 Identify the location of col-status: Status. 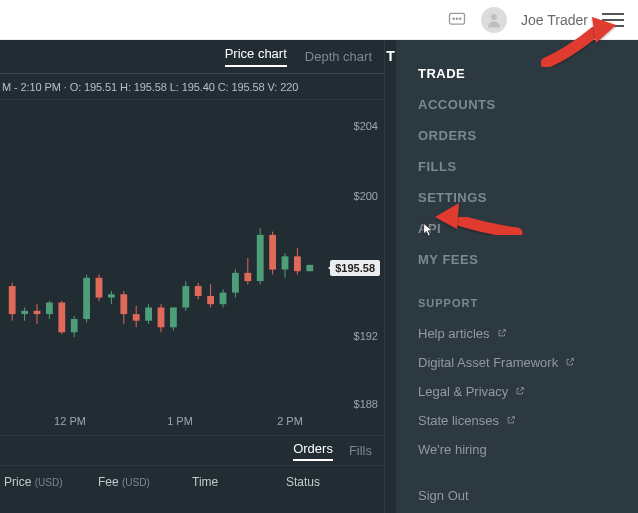
(333, 482).